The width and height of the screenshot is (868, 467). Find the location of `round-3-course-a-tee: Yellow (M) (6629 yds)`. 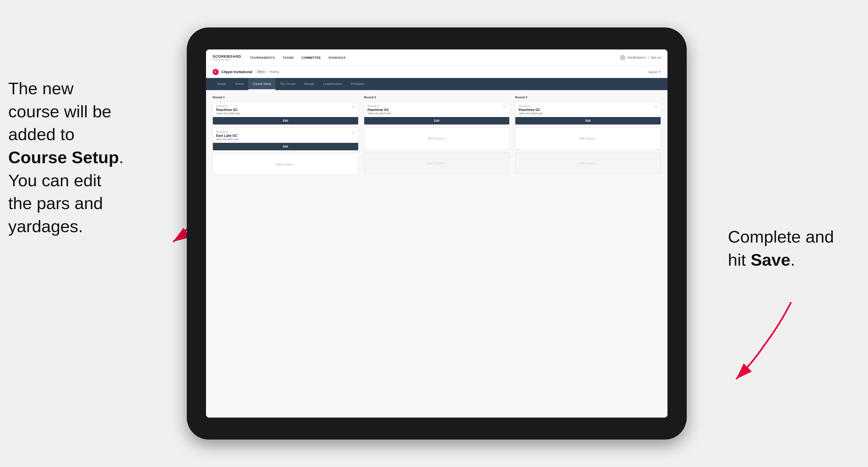

round-3-course-a-tee: Yellow (M) (6629 yds) is located at coordinates (588, 114).